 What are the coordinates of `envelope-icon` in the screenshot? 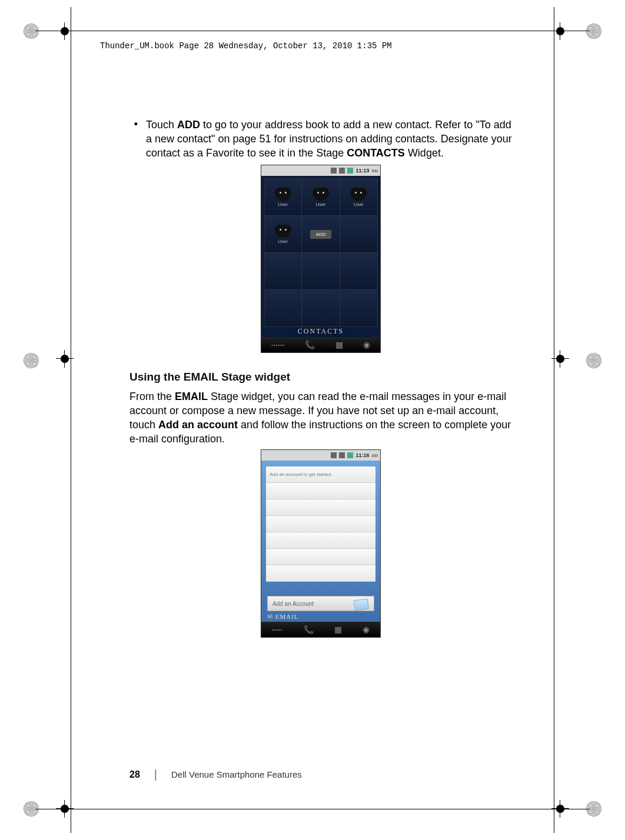 It's located at (361, 605).